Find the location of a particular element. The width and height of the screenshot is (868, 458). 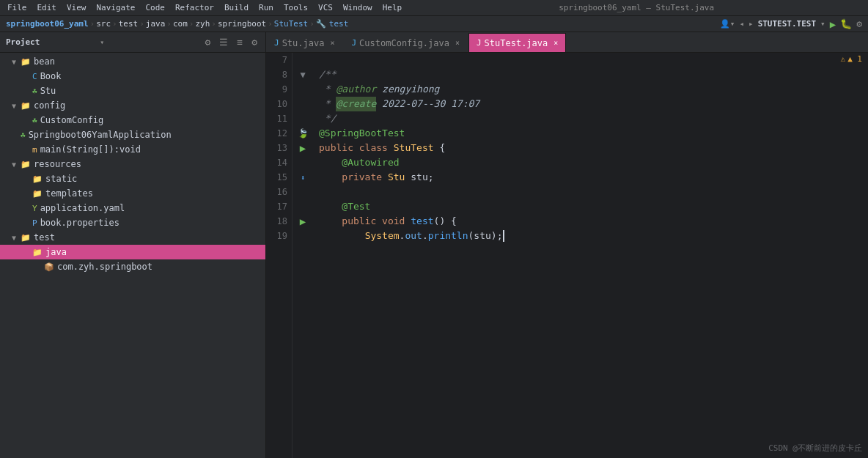

tree-item-bean: ▼📁bean is located at coordinates (133, 62).